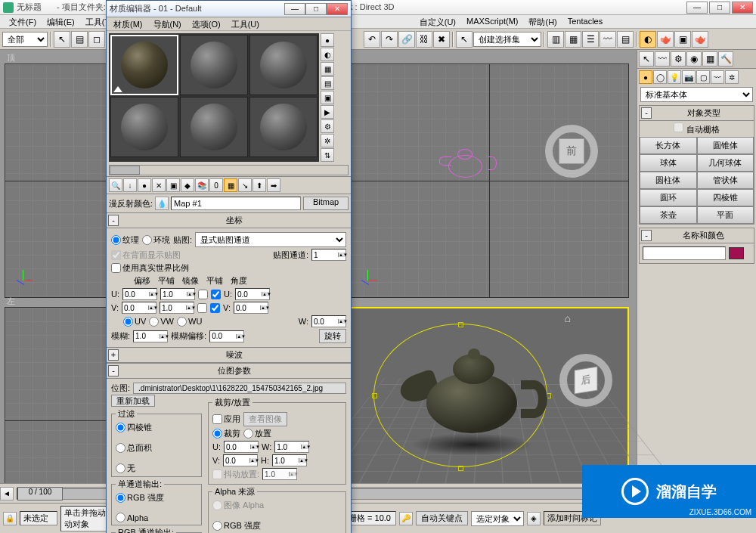  Describe the element at coordinates (325, 256) in the screenshot. I see `map-channel-spin` at that location.